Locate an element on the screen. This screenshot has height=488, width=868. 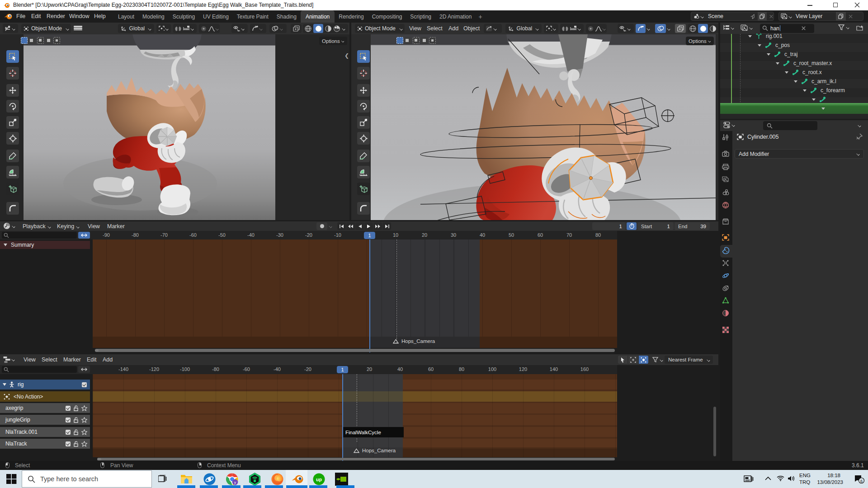
svg-text: y is located at coordinates (235, 483).